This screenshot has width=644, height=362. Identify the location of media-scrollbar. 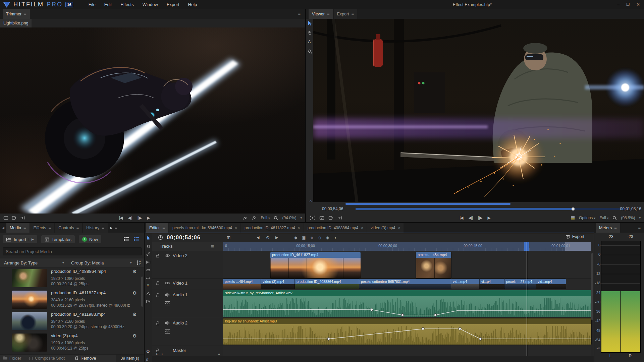
(142, 292).